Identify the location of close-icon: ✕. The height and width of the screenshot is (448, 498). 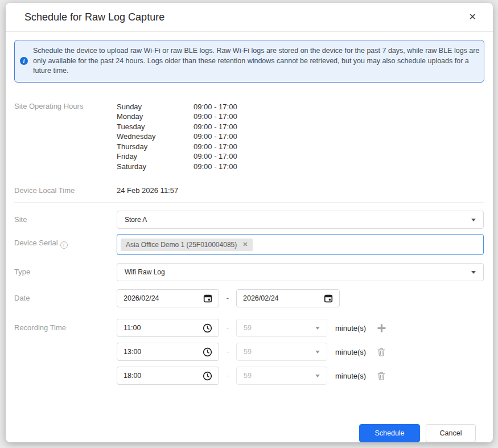
(472, 17).